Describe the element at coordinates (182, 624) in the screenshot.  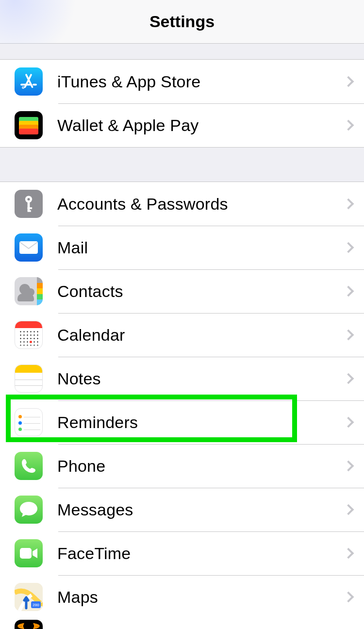
I see `row-partial-next` at that location.